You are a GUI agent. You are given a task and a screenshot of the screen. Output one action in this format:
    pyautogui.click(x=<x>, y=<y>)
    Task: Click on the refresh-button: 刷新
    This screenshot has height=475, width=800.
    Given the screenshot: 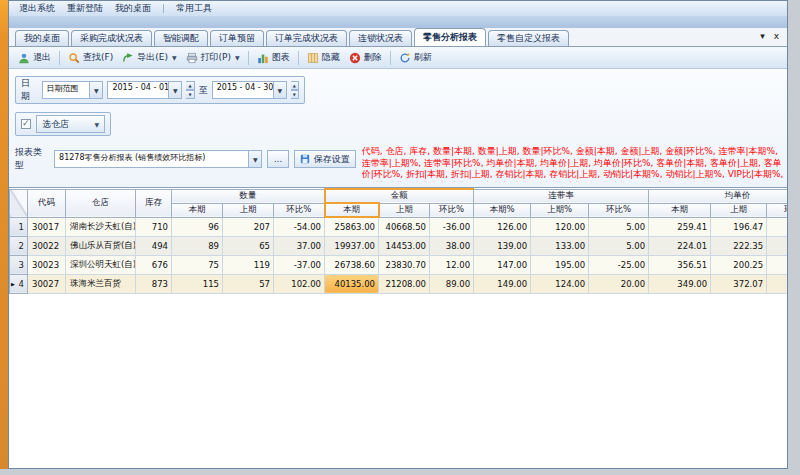 What is the action you would take?
    pyautogui.click(x=416, y=58)
    